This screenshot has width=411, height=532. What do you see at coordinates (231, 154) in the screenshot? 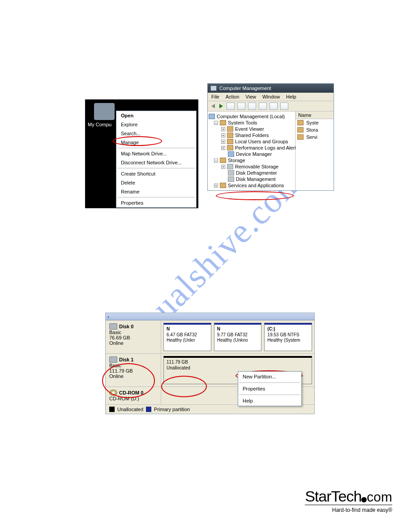
I see `device-icon` at bounding box center [231, 154].